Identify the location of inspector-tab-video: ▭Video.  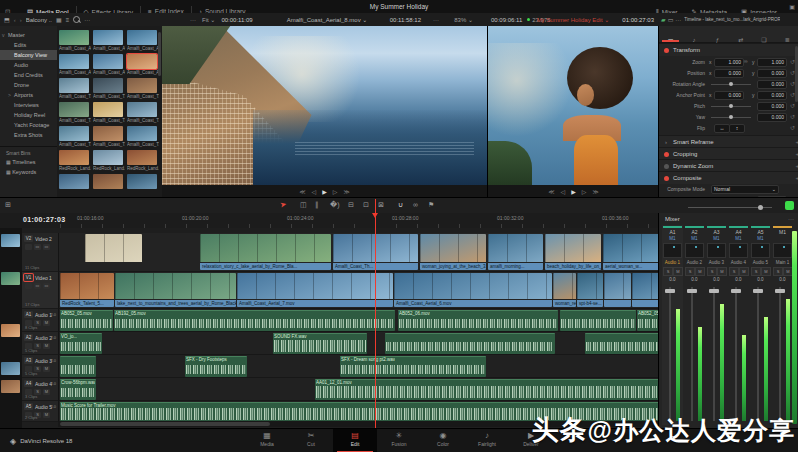
(670, 34).